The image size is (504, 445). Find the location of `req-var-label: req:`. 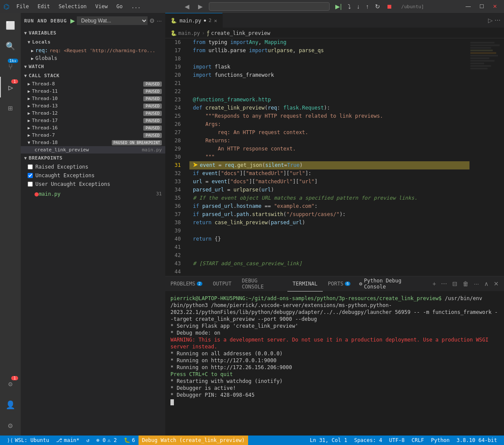

req-var-label: req: is located at coordinates (41, 50).